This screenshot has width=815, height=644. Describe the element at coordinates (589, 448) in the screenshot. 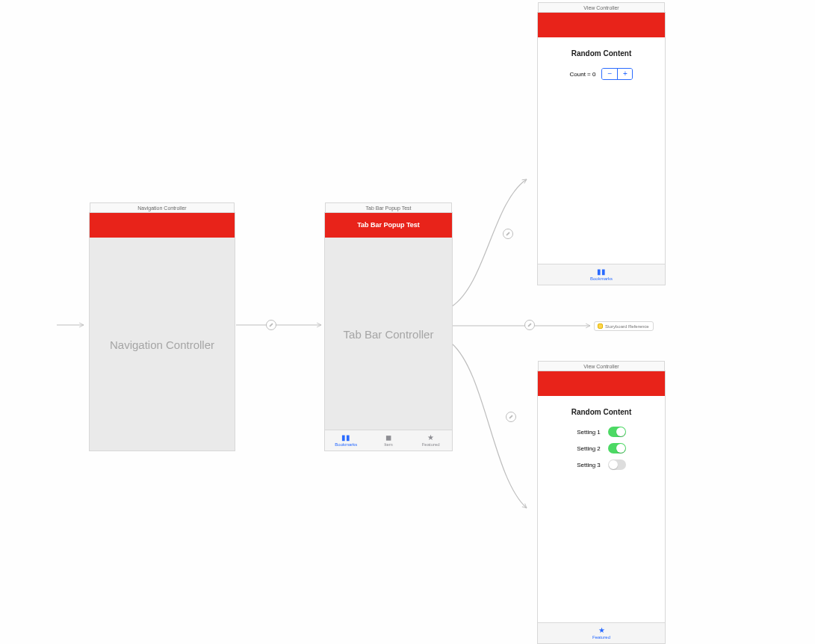

I see `setting-label: Setting 2` at that location.